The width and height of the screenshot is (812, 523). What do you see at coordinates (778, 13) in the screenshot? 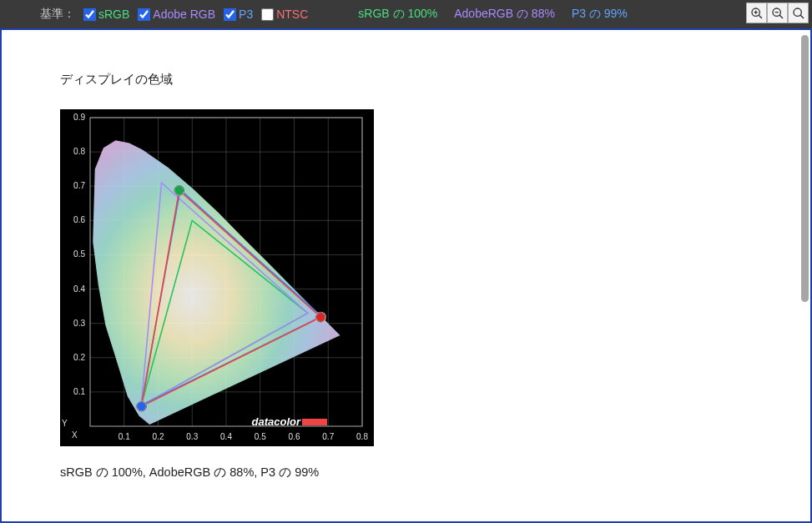
I see `zoom-out-button` at bounding box center [778, 13].